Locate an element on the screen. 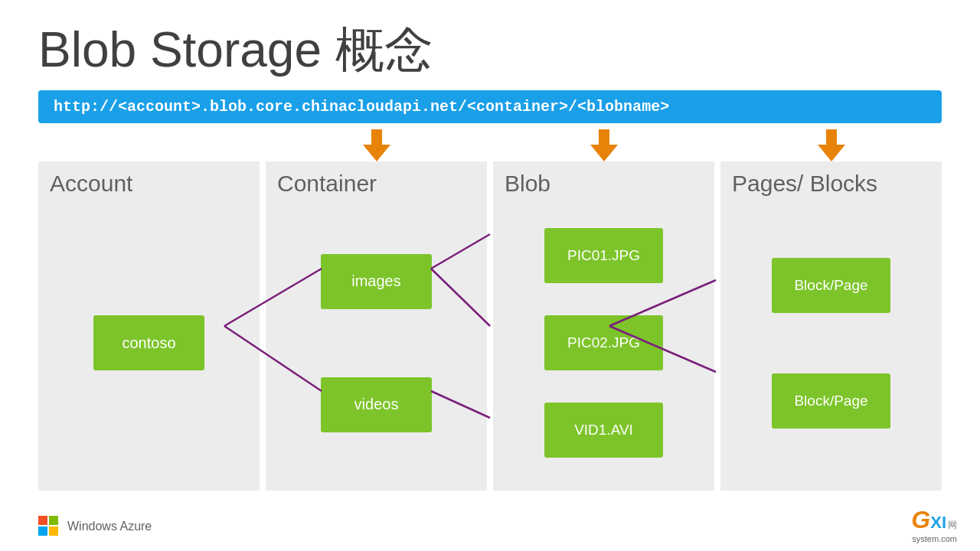 This screenshot has width=980, height=551. column-blob: Blob PIC01.JPG PIC02.JPG VID1.AVI is located at coordinates (603, 326).